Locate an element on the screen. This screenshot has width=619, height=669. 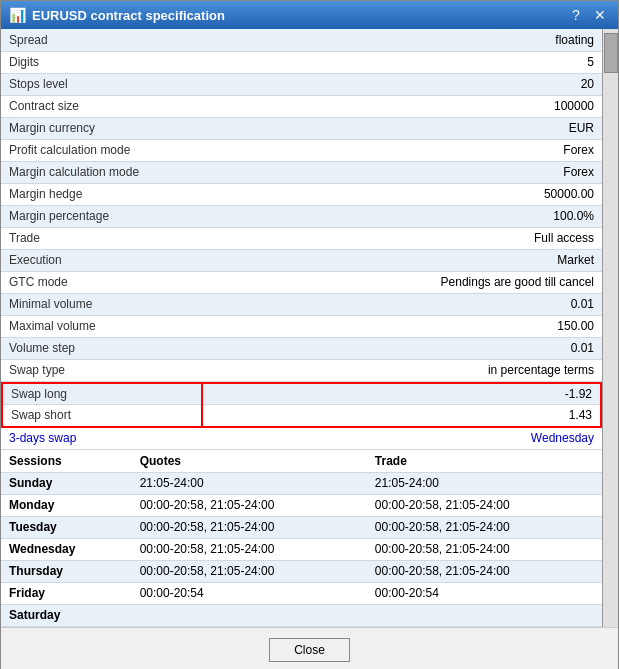
quotes-col-header: Quotes is located at coordinates (250, 461).